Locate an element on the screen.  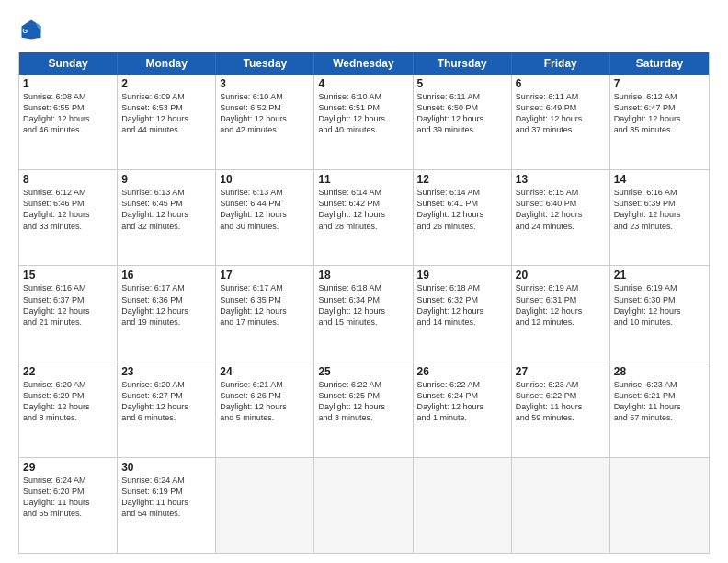
cell-info: Sunrise: 6:12 AMSunset: 6:46 PMDaylight:… is located at coordinates (68, 210).